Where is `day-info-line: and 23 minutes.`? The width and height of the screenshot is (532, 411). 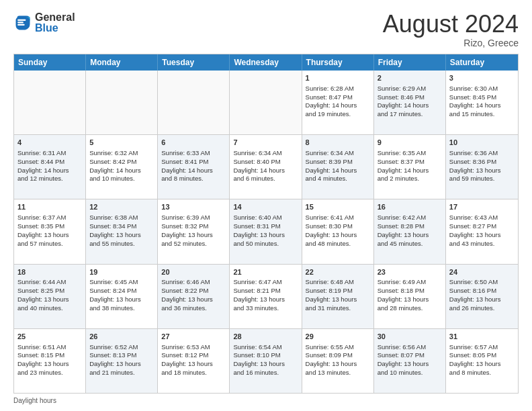
day-info-line: and 23 minutes. is located at coordinates (50, 373).